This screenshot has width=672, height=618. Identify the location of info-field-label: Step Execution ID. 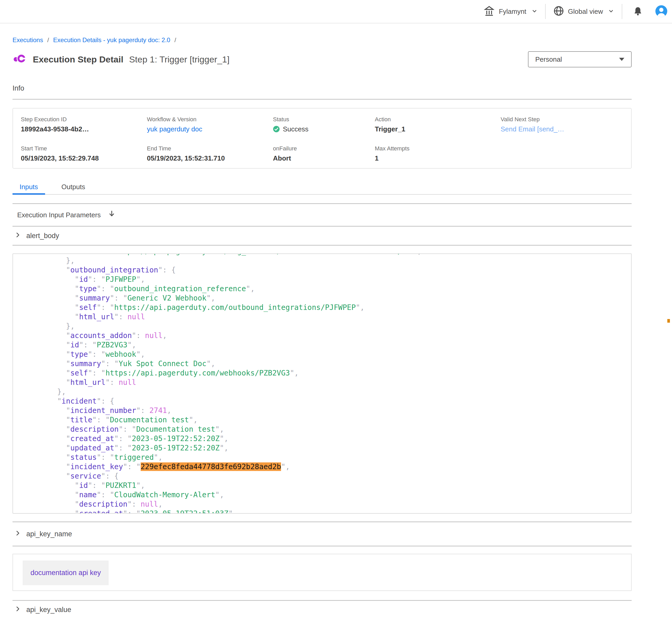
(84, 119).